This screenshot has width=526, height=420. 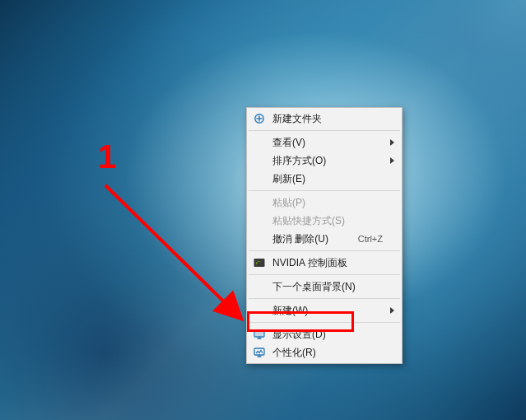 What do you see at coordinates (324, 239) in the screenshot?
I see `menu-item-undo-delete: 撤消 删除(U) Ctrl+Z` at bounding box center [324, 239].